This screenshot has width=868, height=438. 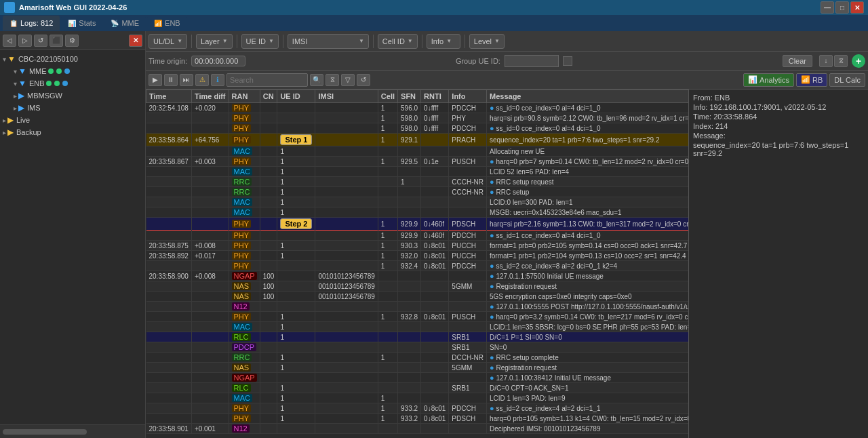 I want to click on sidebar-item-mbmsgw: ▸ ▶ MBMSGW, so click(x=73, y=96).